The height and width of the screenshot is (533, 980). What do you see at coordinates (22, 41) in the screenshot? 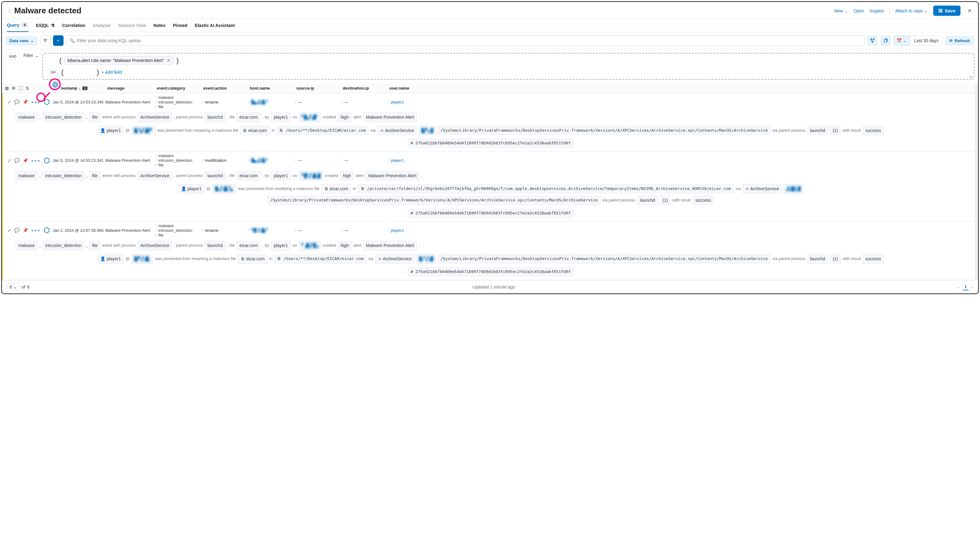
I see `dataview-button: Data view ⌄` at bounding box center [22, 41].